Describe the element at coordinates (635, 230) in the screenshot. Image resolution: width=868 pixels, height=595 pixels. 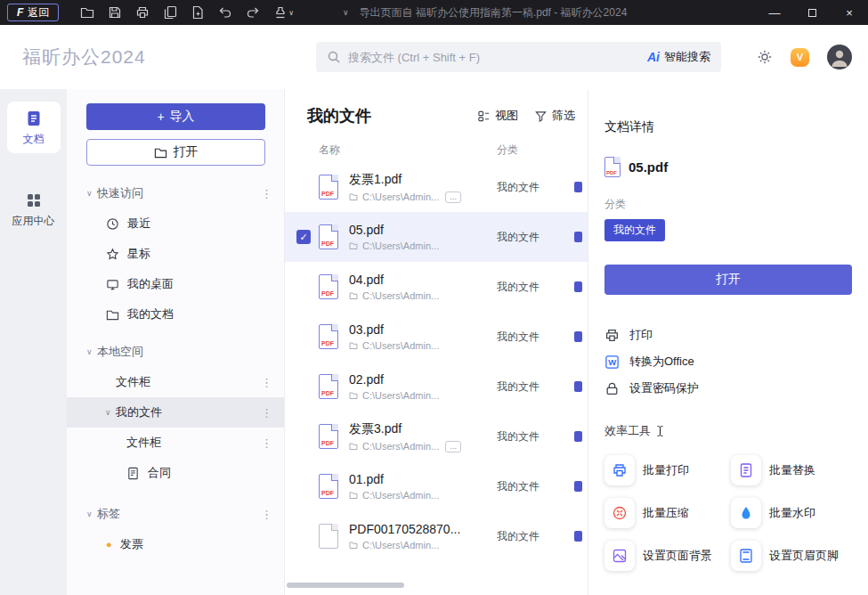
I see `category-badge: 我的文件` at that location.